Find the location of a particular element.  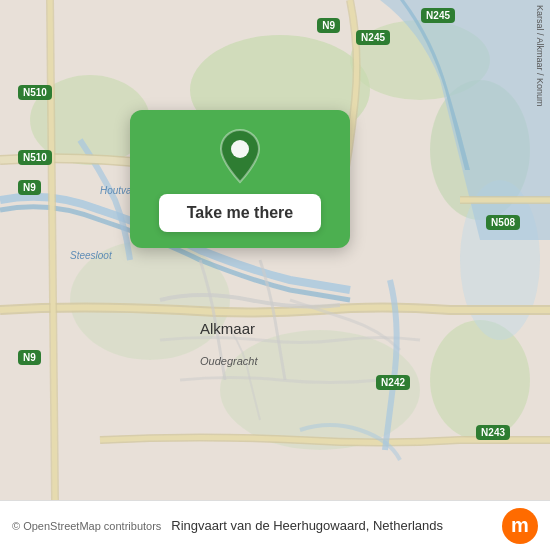

road-badge-n245-mid: N245 is located at coordinates (373, 38).